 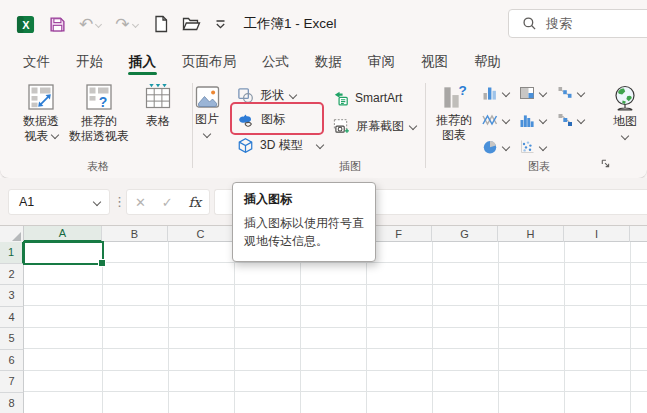 What do you see at coordinates (194, 202) in the screenshot?
I see `insert-function-button: fx` at bounding box center [194, 202].